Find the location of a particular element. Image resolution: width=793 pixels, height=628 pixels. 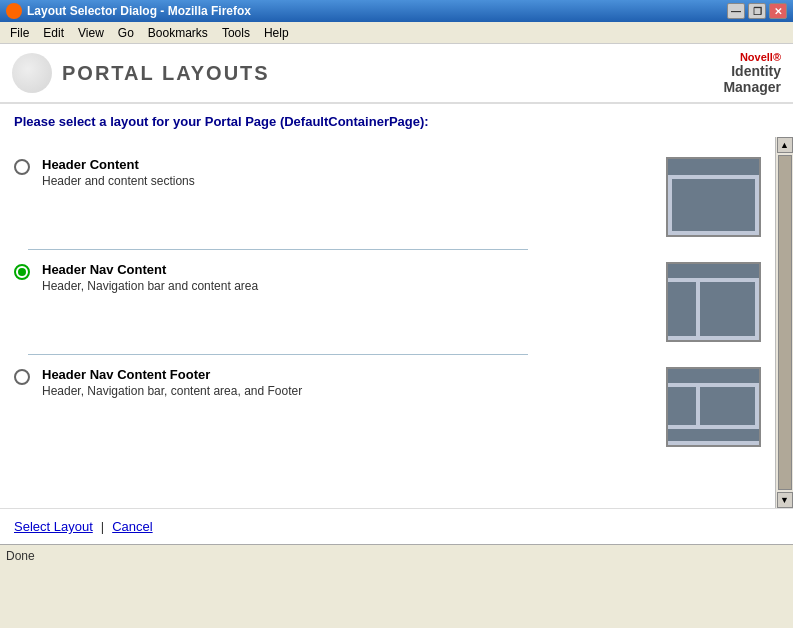

menu-bookmarks: Bookmarks is located at coordinates (178, 33).